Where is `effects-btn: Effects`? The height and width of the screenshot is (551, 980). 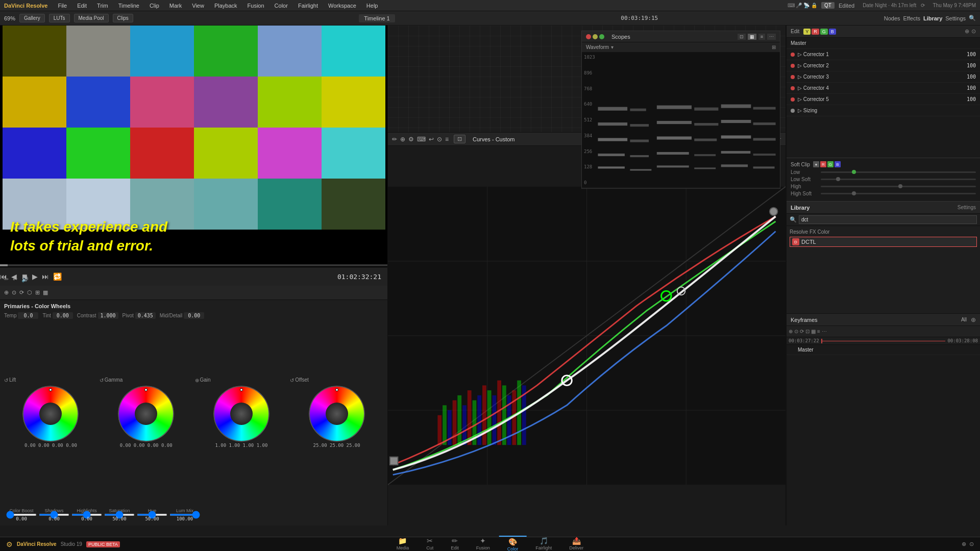 effects-btn: Effects is located at coordinates (912, 18).